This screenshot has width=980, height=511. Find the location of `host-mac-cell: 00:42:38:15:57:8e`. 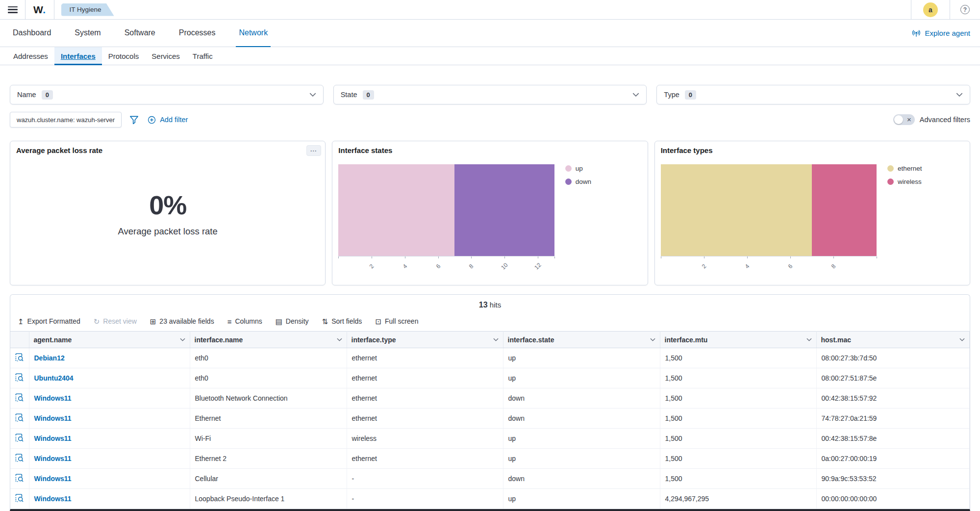

host-mac-cell: 00:42:38:15:57:8e is located at coordinates (893, 438).